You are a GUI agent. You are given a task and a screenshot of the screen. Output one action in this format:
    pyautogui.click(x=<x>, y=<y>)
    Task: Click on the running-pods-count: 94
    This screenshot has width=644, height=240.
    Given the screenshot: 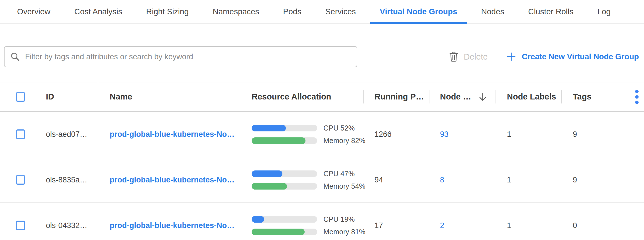 What is the action you would take?
    pyautogui.click(x=396, y=180)
    